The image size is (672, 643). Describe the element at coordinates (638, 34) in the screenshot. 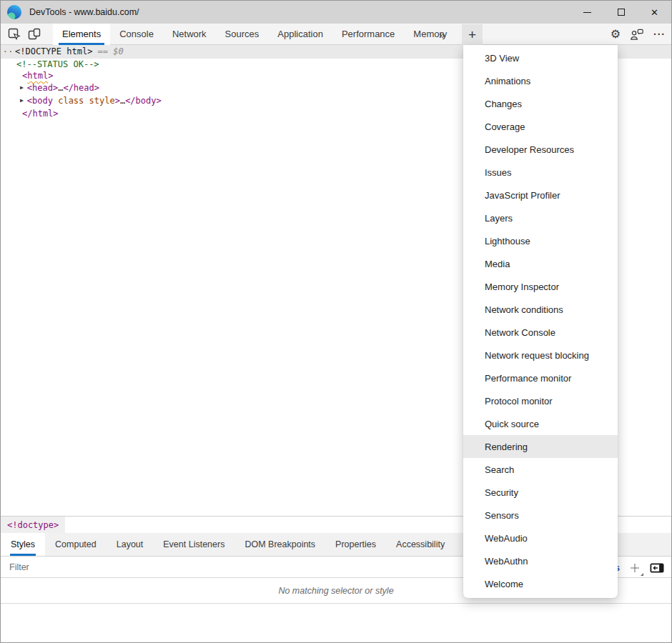

I see `toolbar-right-icons: ⚙ ···` at that location.